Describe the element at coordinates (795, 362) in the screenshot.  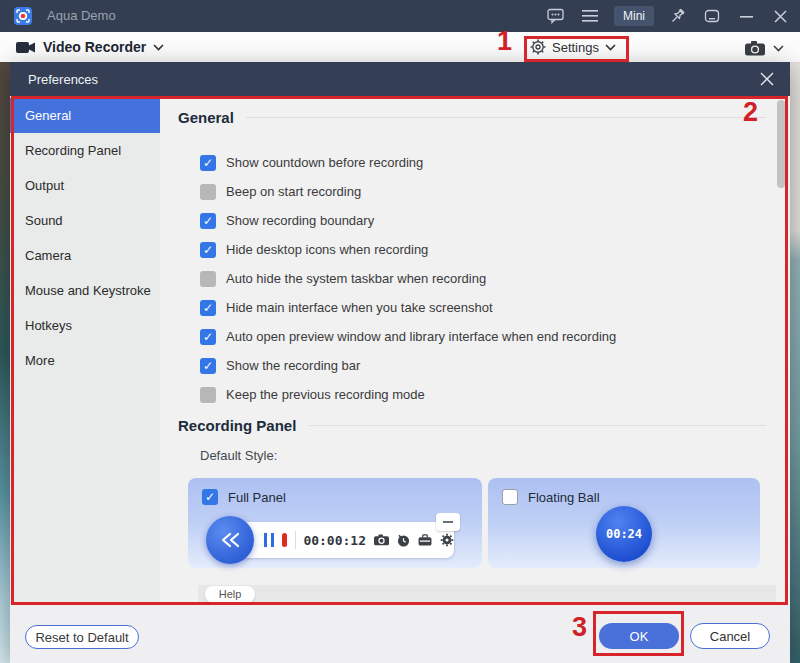
I see `desktop-background-right` at that location.